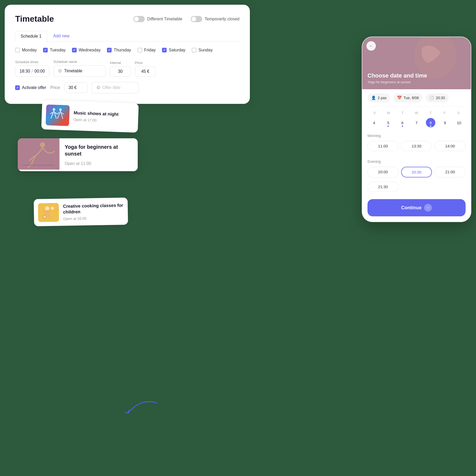 The height and width of the screenshot is (476, 476). What do you see at coordinates (123, 50) in the screenshot?
I see `label-thursday: Thursday` at bounding box center [123, 50].